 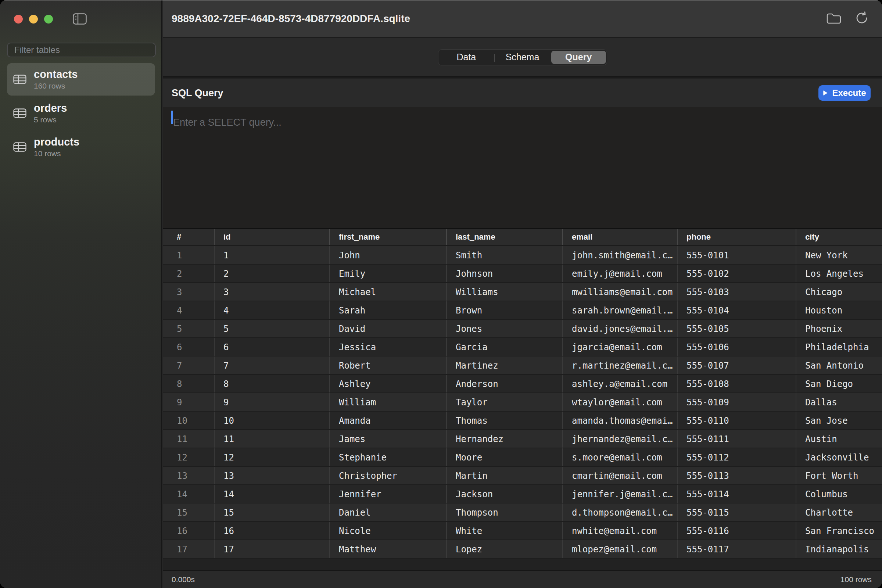 I want to click on table-row: 16 16 Nicole White nwhite@email.com 555-…, so click(x=522, y=531).